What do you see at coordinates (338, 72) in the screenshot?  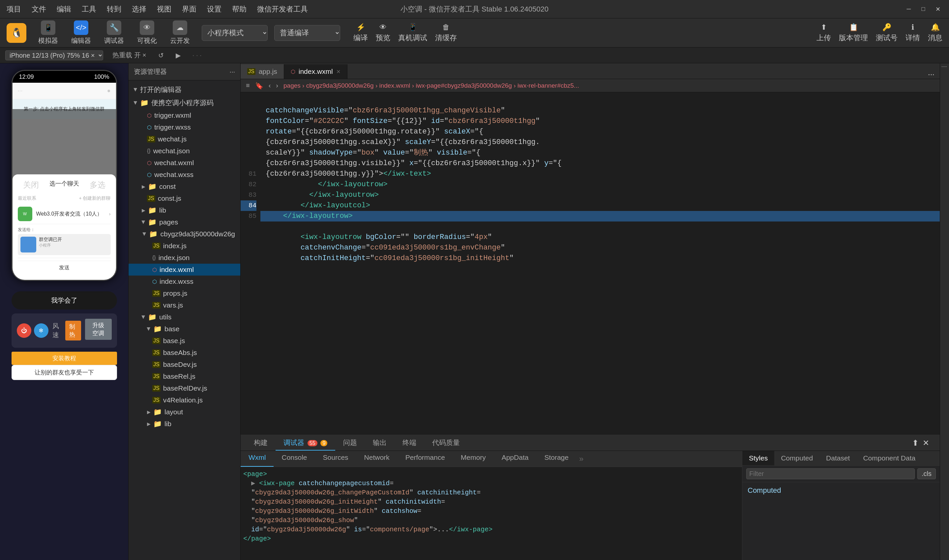 I see `close-tab-icon: ✕` at bounding box center [338, 72].